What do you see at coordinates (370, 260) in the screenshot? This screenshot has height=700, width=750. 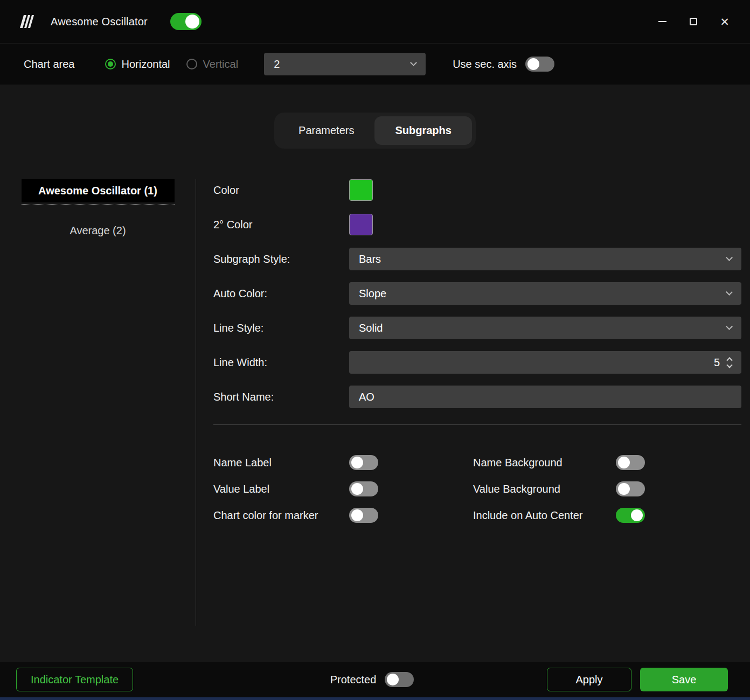 I see `subgraph-style-value: Bars` at bounding box center [370, 260].